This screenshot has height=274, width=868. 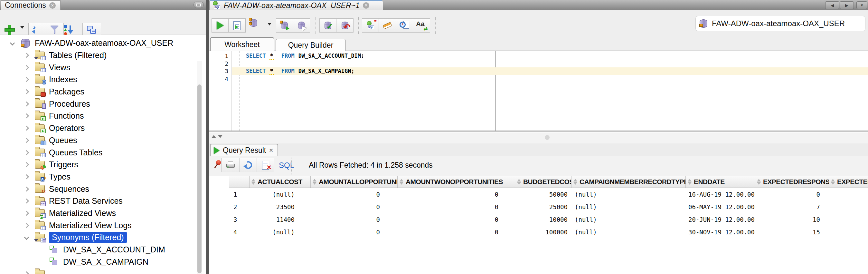 I want to click on commit-button: ✓, so click(x=328, y=25).